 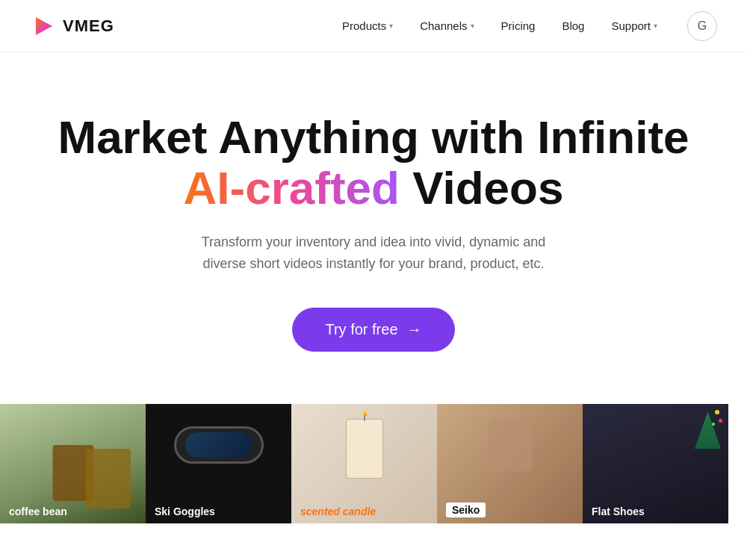 What do you see at coordinates (73, 511) in the screenshot?
I see `card-label-coffee: coffee bean` at bounding box center [73, 511].